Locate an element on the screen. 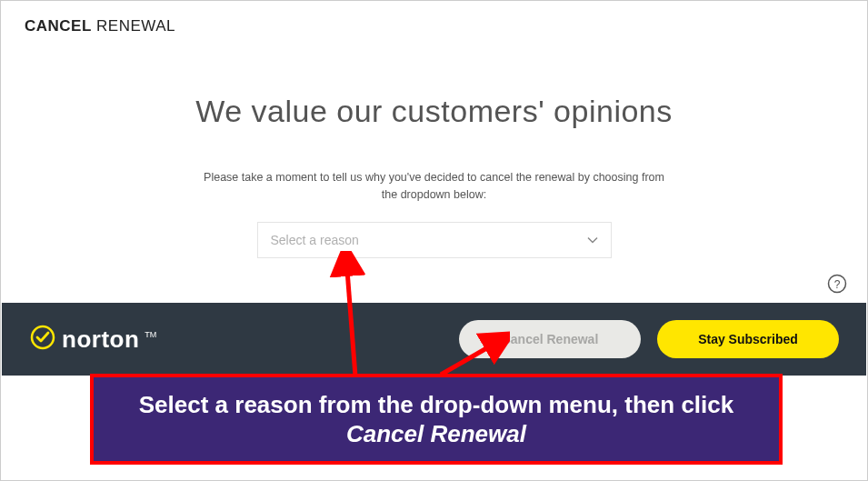 Image resolution: width=868 pixels, height=481 pixels. norton-checkmark-icon is located at coordinates (43, 339).